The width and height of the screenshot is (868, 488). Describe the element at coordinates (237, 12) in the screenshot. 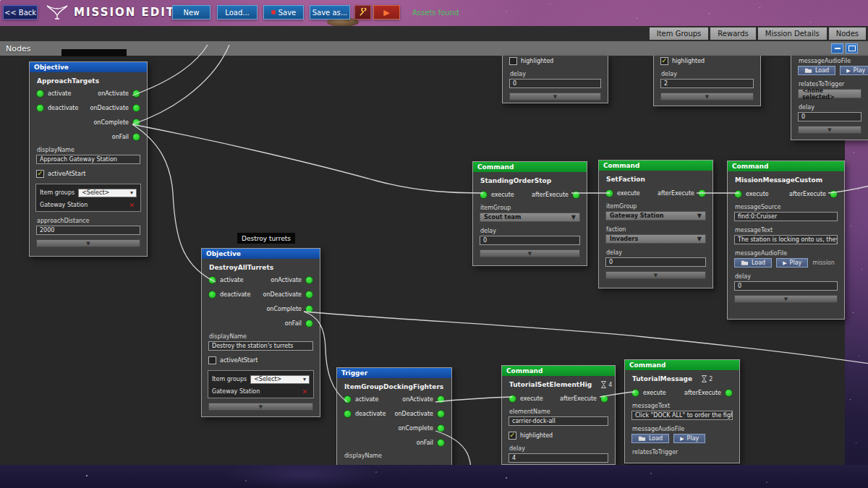

I see `load-button: Load...` at that location.